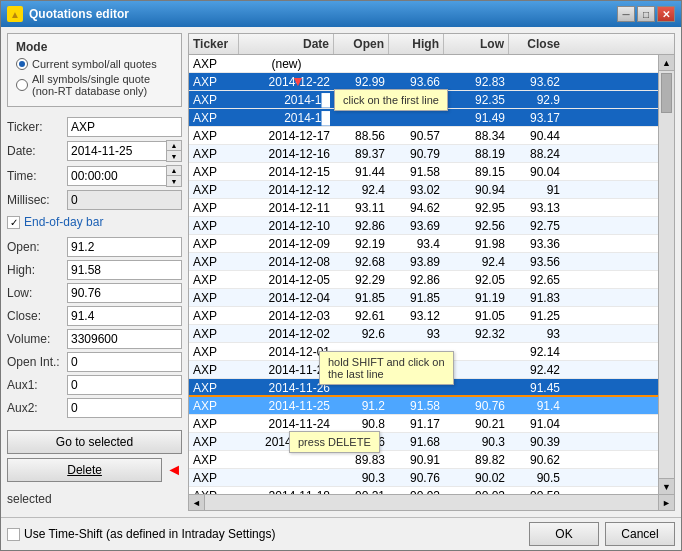 This screenshot has height=551, width=682. Describe the element at coordinates (37, 316) in the screenshot. I see `close-label: Close:` at that location.